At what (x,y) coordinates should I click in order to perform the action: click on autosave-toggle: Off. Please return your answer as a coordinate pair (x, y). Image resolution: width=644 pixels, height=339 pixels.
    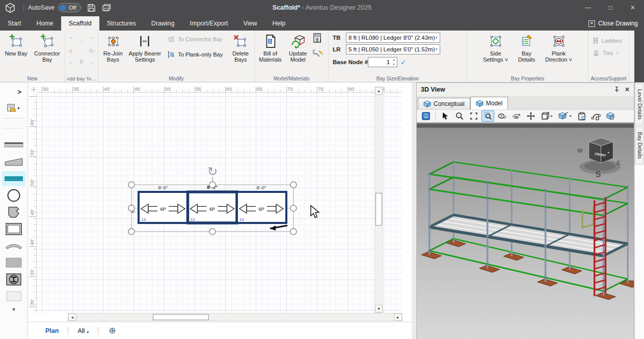
    Looking at the image, I should click on (69, 8).